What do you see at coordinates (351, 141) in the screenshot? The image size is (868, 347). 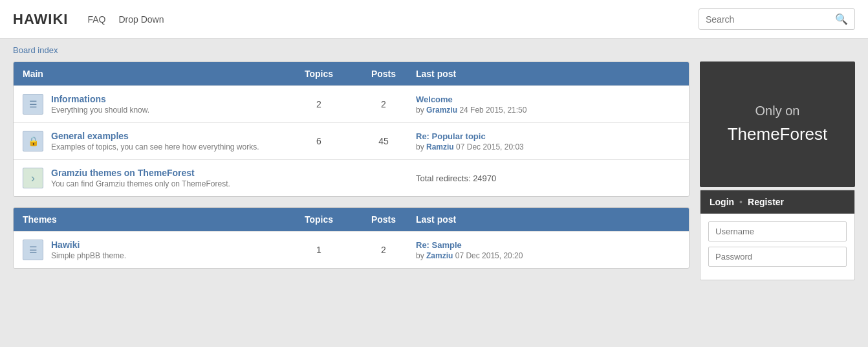 I see `table-row: 🔒 General examples Examples of topics, y…` at bounding box center [351, 141].